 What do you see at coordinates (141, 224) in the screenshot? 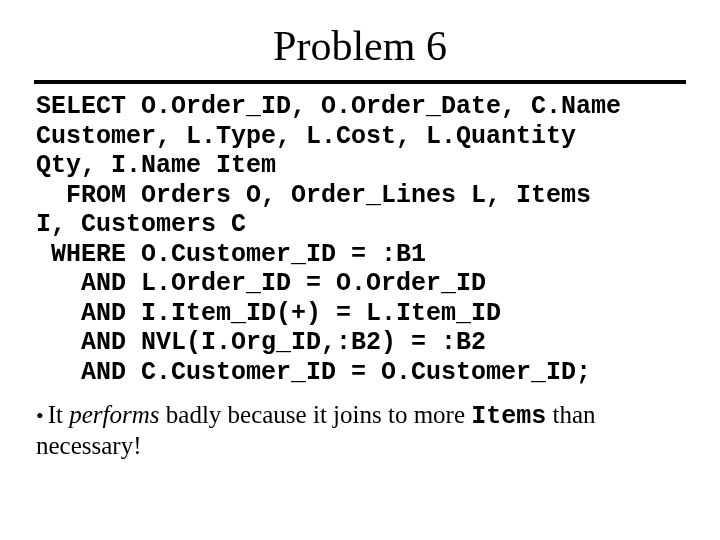
I see `sql-line-5: I, Customers C` at bounding box center [141, 224].